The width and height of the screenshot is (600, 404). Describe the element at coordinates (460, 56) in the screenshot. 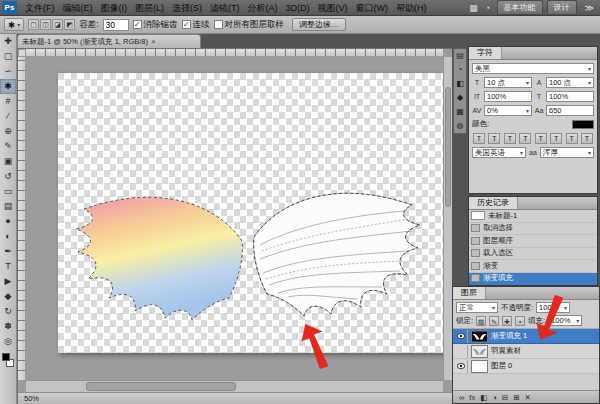

I see `swatches-panel-icon: ▤` at that location.